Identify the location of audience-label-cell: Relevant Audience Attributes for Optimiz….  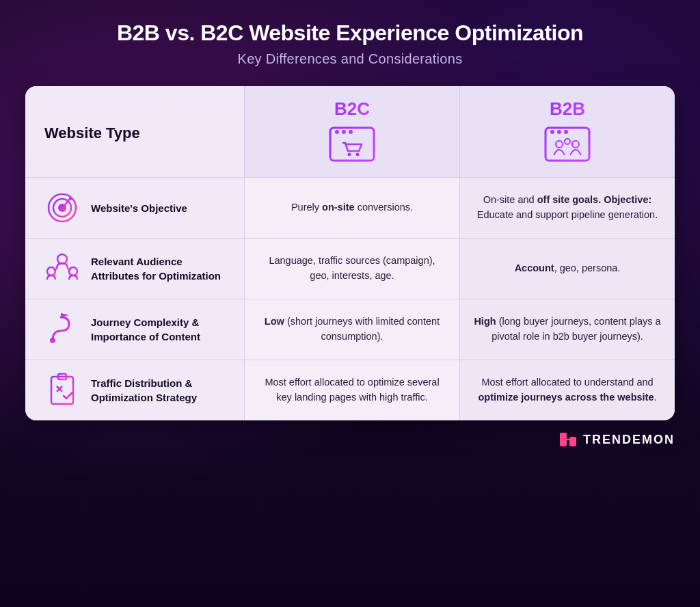
(135, 268).